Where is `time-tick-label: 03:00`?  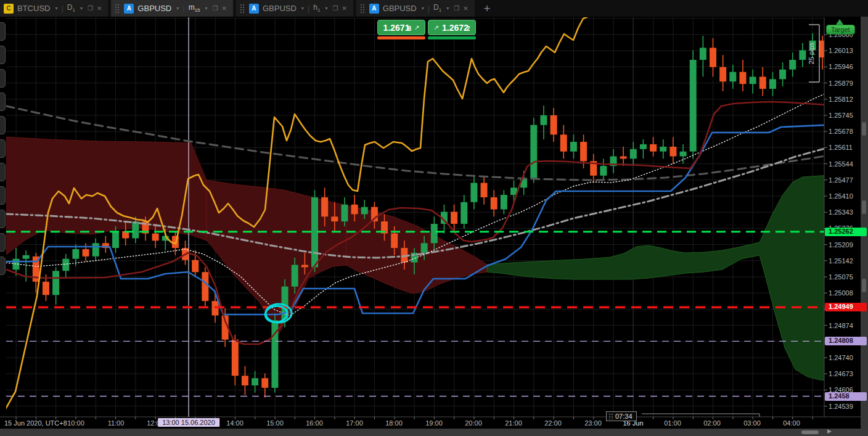 time-tick-label: 03:00 is located at coordinates (752, 423).